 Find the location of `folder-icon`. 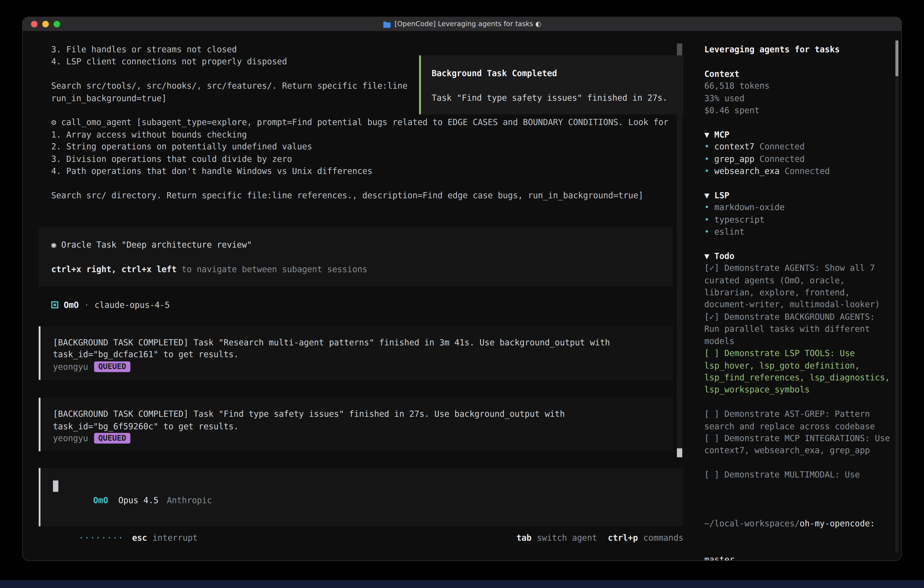

folder-icon is located at coordinates (387, 24).